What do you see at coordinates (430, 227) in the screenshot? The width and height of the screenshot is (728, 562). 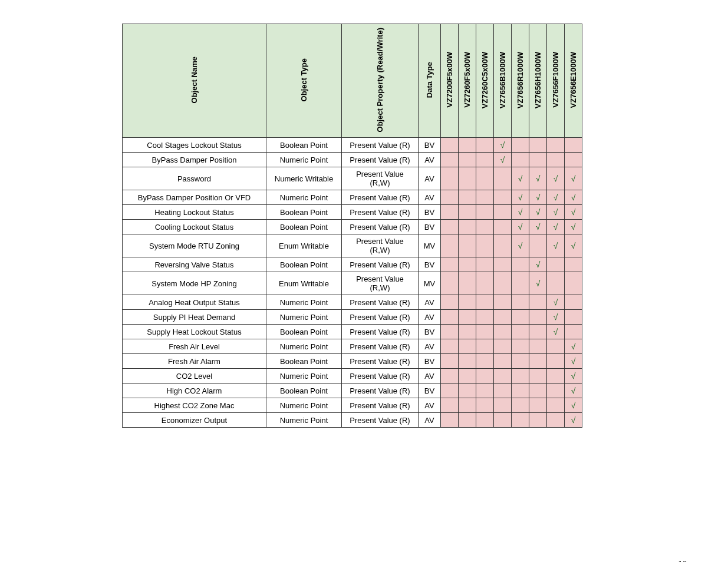 I see `cell-data-type: BV` at bounding box center [430, 227].